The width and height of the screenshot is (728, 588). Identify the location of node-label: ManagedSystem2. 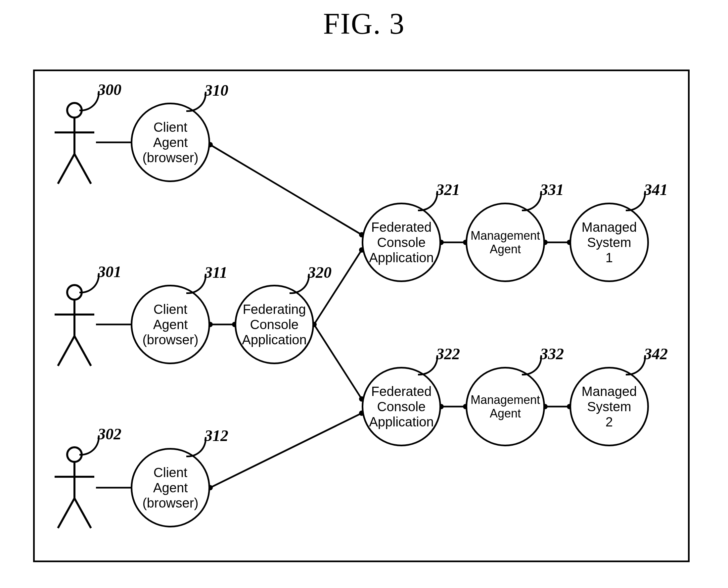
(609, 406).